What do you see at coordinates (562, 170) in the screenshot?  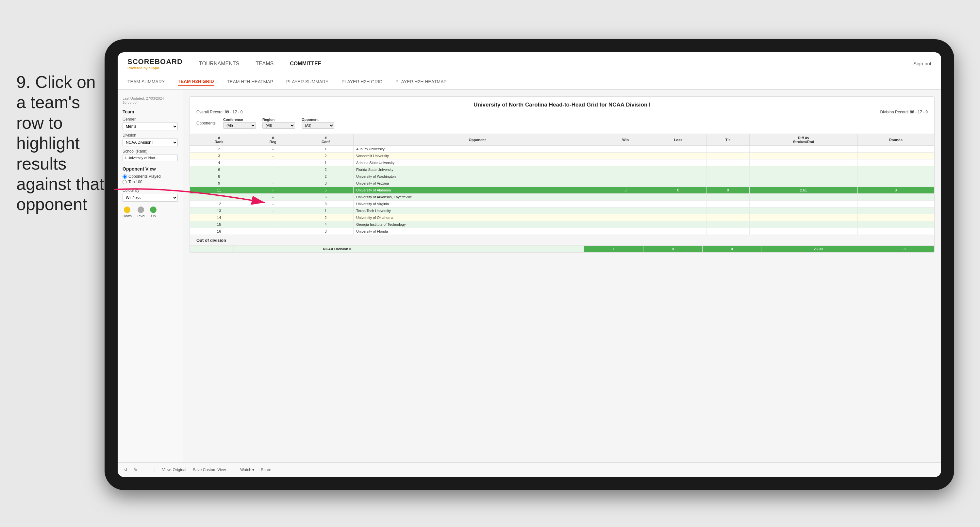 I see `table-row: 6-2Florida State University` at bounding box center [562, 170].